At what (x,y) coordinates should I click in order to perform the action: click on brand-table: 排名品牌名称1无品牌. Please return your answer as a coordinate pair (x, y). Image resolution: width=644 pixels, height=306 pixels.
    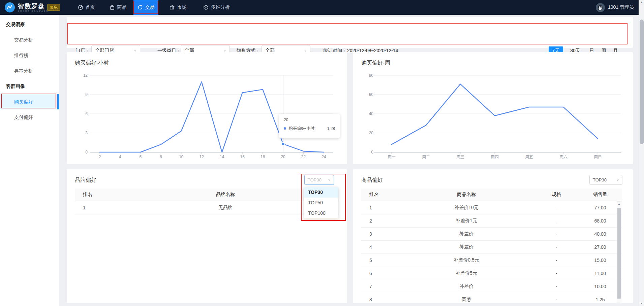
    Looking at the image, I should click on (207, 201).